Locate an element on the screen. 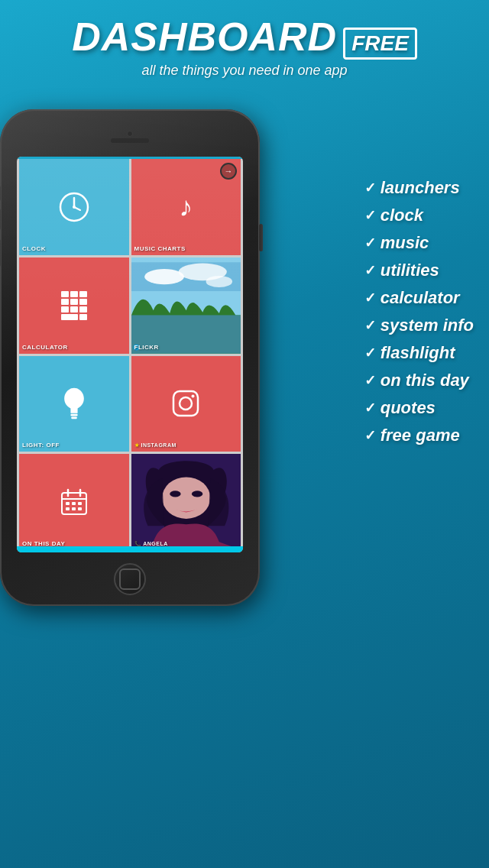 This screenshot has width=489, height=868. check-icon-2: ✓ is located at coordinates (370, 215).